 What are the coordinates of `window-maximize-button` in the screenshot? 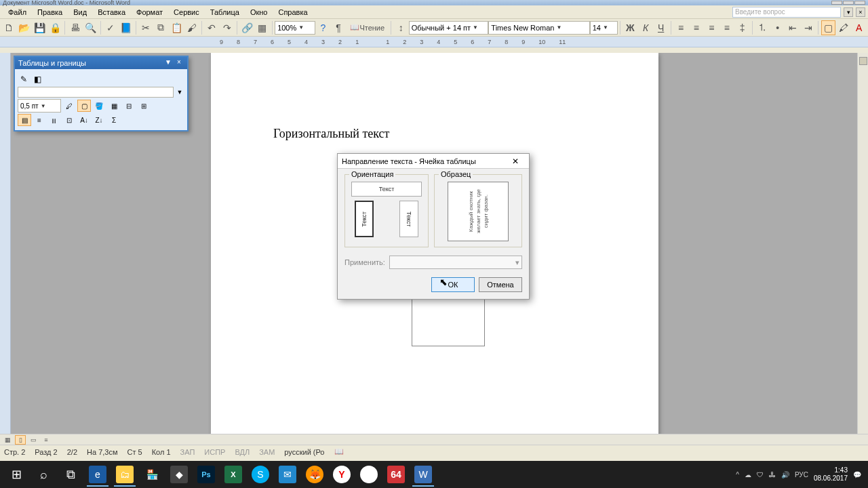 It's located at (848, 3).